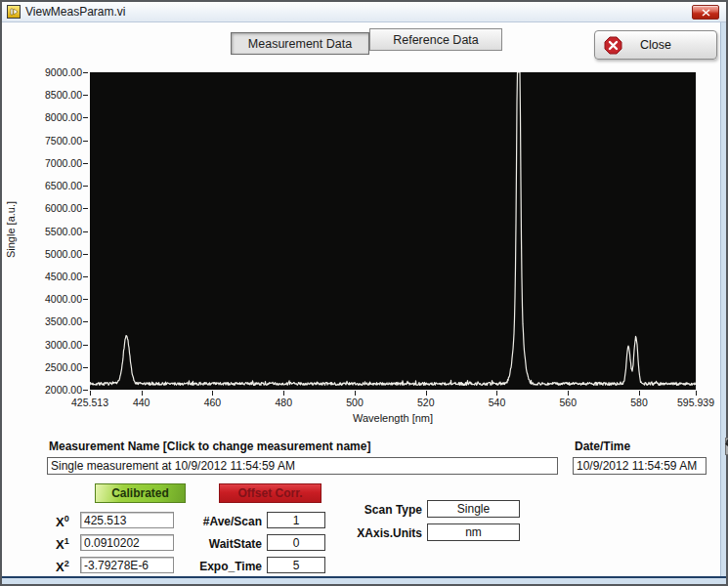 This screenshot has width=728, height=586. I want to click on window-title: ViewMeasParam.vi, so click(75, 12).